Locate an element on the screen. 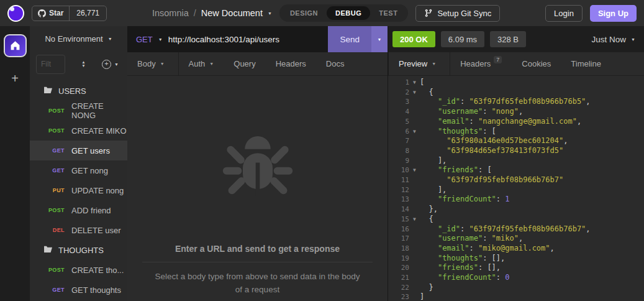  code-line: 6▼ "thoughts": [ is located at coordinates (516, 132).